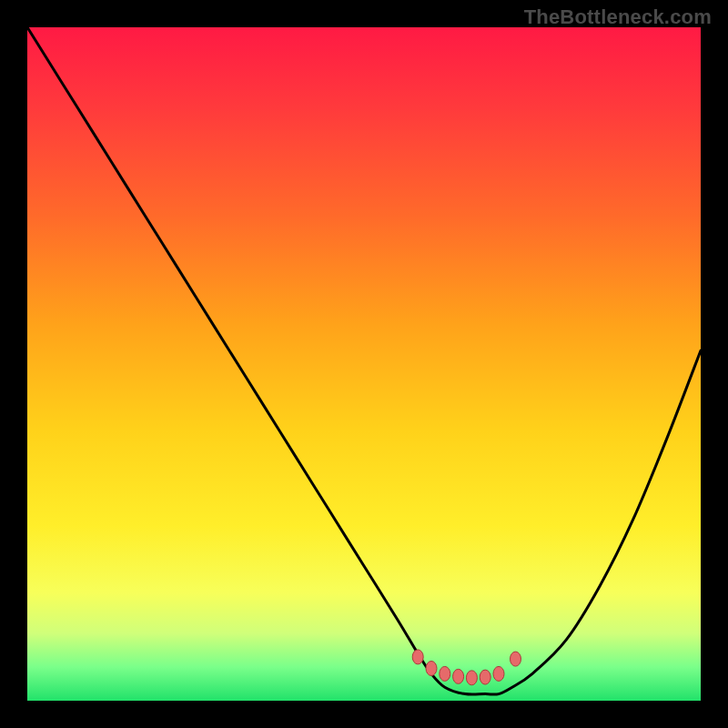 The width and height of the screenshot is (728, 728). I want to click on watermark-label: TheBottleneck.com, so click(618, 17).